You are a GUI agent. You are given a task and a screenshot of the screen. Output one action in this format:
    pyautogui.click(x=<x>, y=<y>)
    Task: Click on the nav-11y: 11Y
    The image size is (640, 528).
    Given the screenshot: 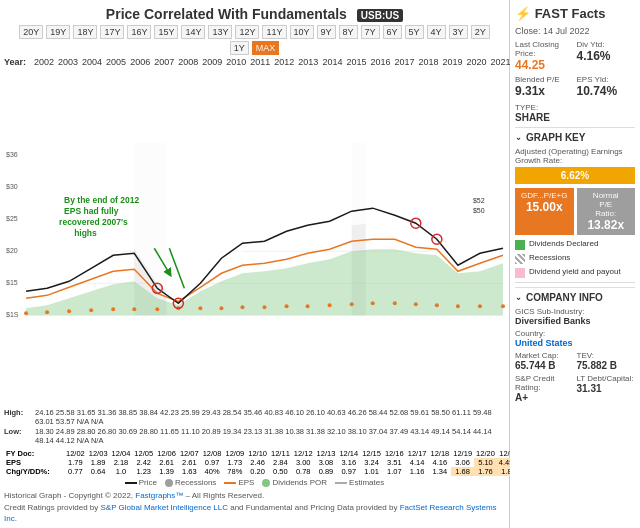 What is the action you would take?
    pyautogui.click(x=274, y=32)
    